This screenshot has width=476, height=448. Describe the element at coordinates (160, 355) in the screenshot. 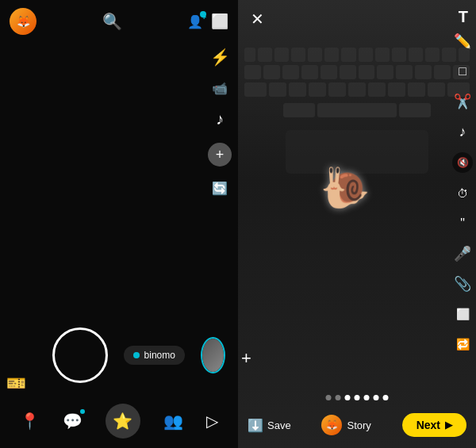

I see `mode-text: binomo` at that location.